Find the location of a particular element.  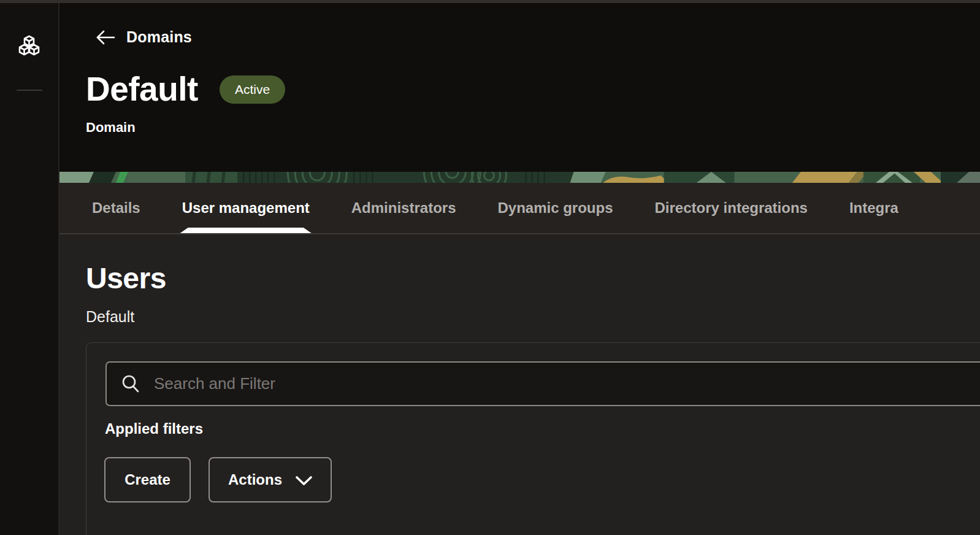

page-title: Default is located at coordinates (142, 90).